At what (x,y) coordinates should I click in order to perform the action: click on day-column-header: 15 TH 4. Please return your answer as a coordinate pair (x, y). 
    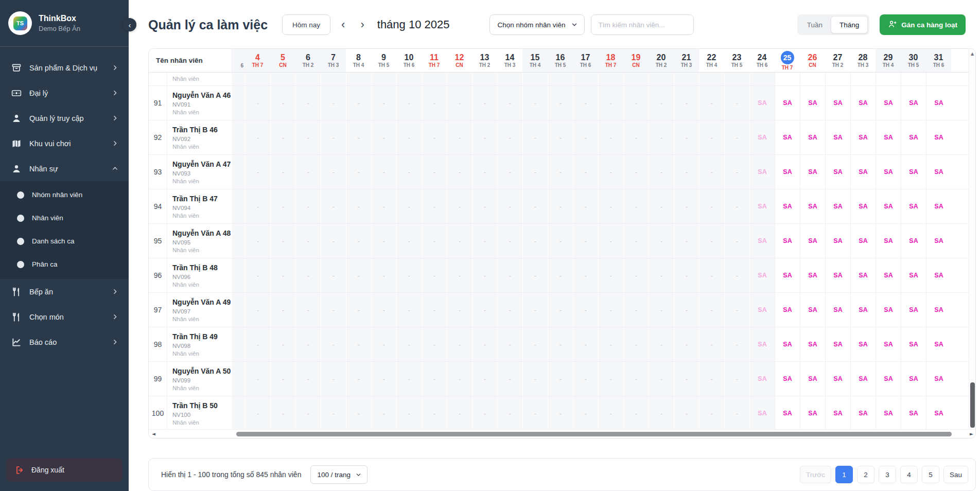
    Looking at the image, I should click on (535, 61).